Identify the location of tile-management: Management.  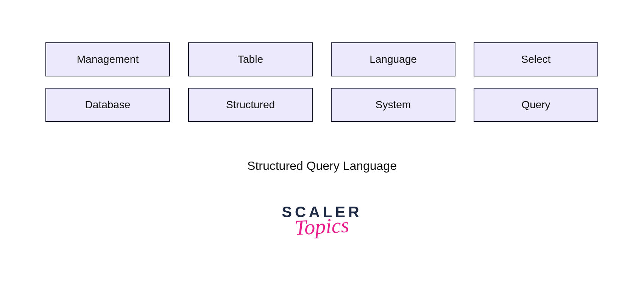
(108, 59).